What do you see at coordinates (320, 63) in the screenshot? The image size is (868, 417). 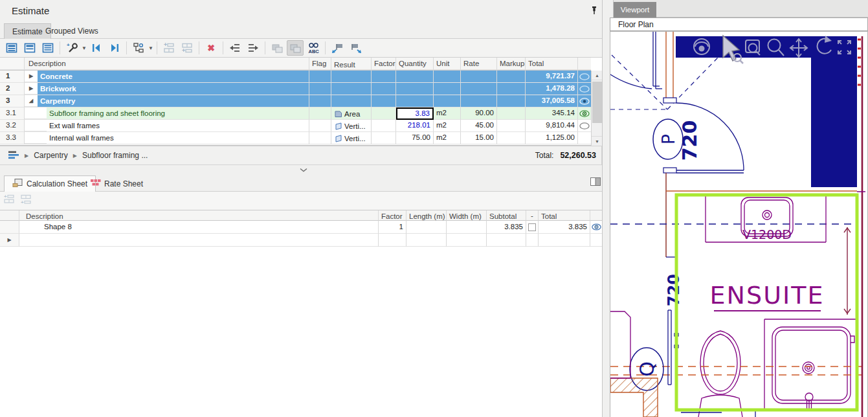 I see `col-flag: Flag` at bounding box center [320, 63].